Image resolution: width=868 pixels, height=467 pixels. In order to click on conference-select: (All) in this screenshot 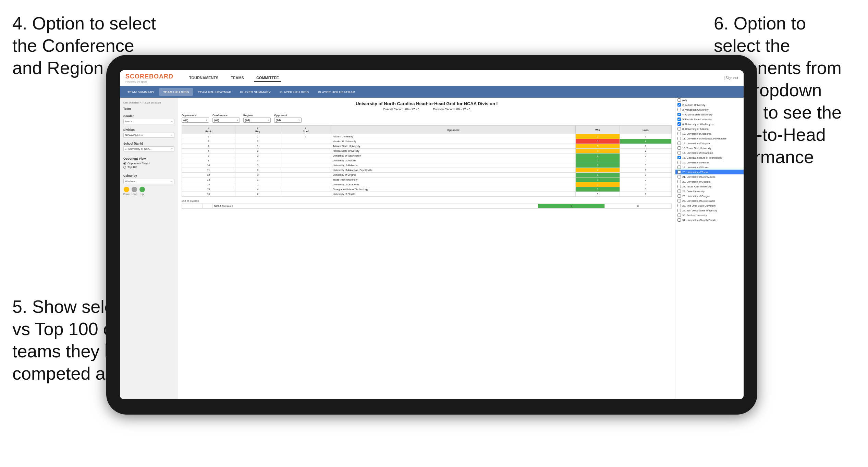, I will do `click(226, 120)`.